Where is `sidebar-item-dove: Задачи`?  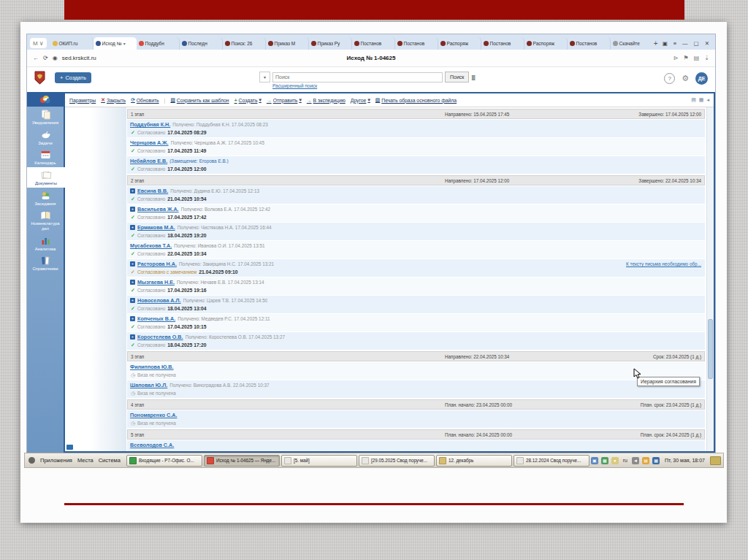
sidebar-item-dove: Задачи is located at coordinates (45, 137).